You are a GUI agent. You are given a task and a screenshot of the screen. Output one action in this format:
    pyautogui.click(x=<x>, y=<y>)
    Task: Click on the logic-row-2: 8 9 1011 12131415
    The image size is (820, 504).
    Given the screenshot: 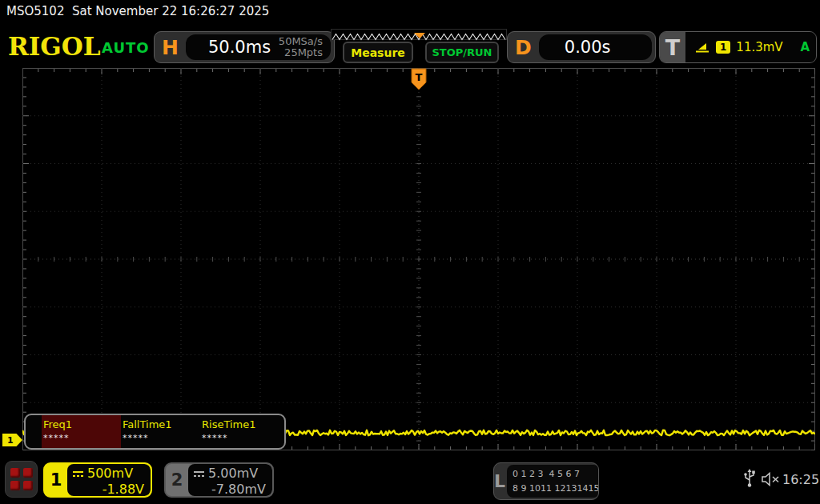 What is the action you would take?
    pyautogui.click(x=556, y=489)
    